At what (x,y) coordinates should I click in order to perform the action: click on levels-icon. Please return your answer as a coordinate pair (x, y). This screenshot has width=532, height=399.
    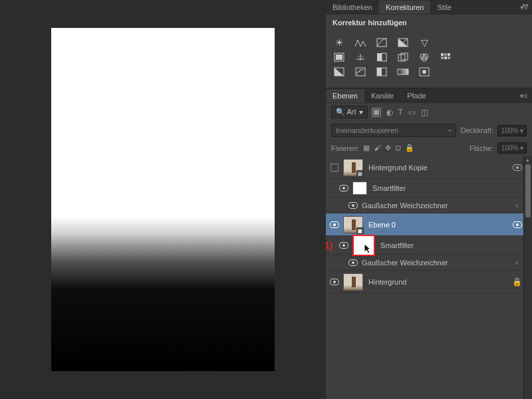
    Looking at the image, I should click on (360, 43).